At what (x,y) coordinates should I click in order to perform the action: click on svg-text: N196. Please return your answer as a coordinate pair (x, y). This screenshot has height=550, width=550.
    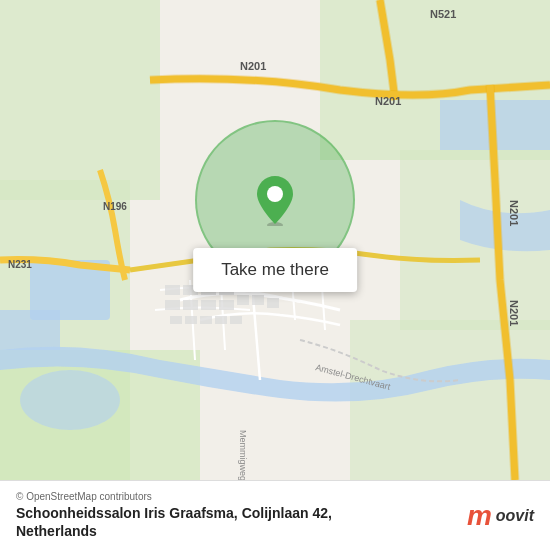
    Looking at the image, I should click on (115, 206).